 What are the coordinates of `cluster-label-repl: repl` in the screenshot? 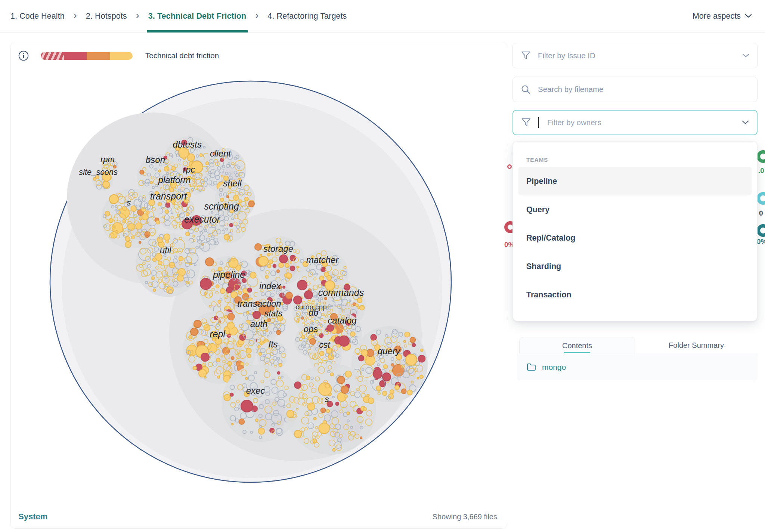 It's located at (217, 334).